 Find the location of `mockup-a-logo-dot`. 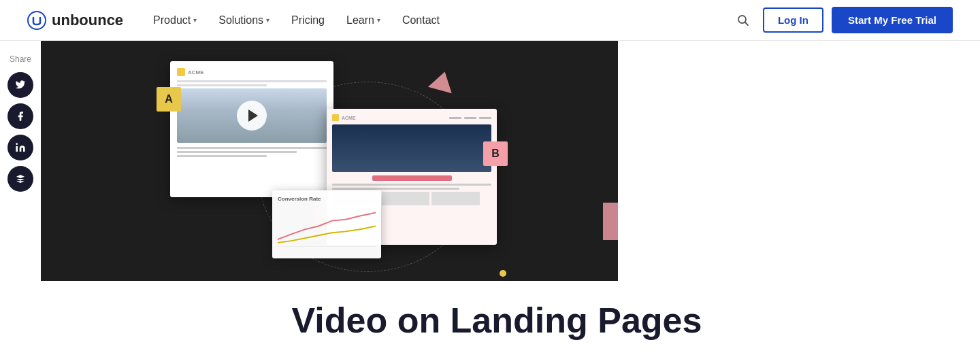

mockup-a-logo-dot is located at coordinates (181, 72).